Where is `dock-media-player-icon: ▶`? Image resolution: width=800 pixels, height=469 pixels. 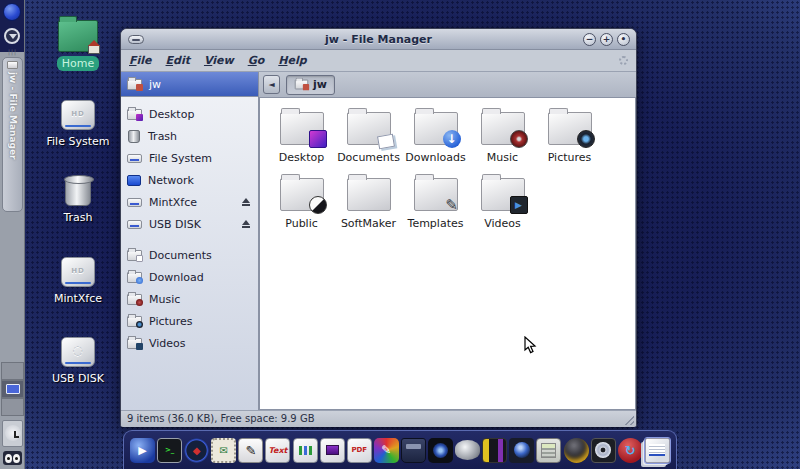
dock-media-player-icon: ▶ is located at coordinates (142, 450).